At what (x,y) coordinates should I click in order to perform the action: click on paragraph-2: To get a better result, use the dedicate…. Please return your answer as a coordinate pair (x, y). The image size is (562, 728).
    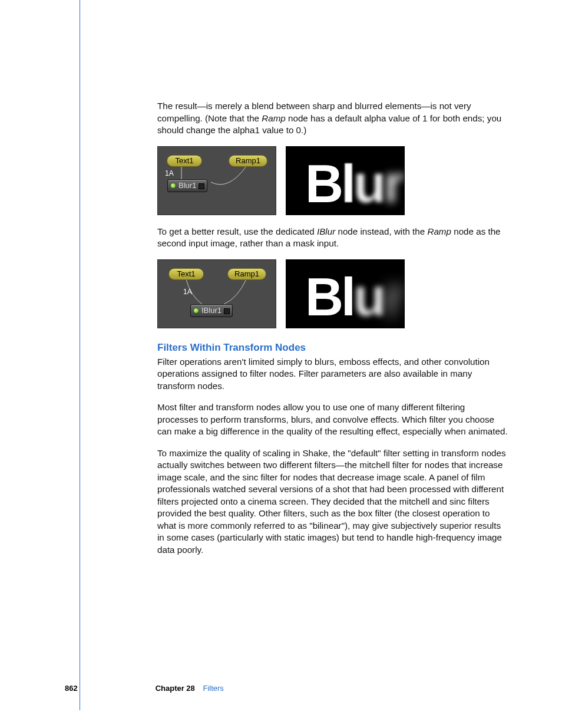
    Looking at the image, I should click on (332, 238).